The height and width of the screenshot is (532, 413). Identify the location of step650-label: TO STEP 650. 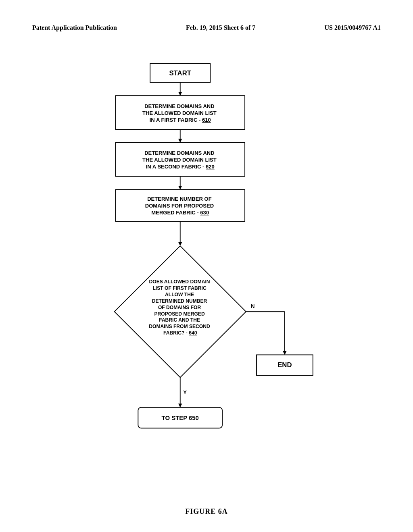
(180, 418).